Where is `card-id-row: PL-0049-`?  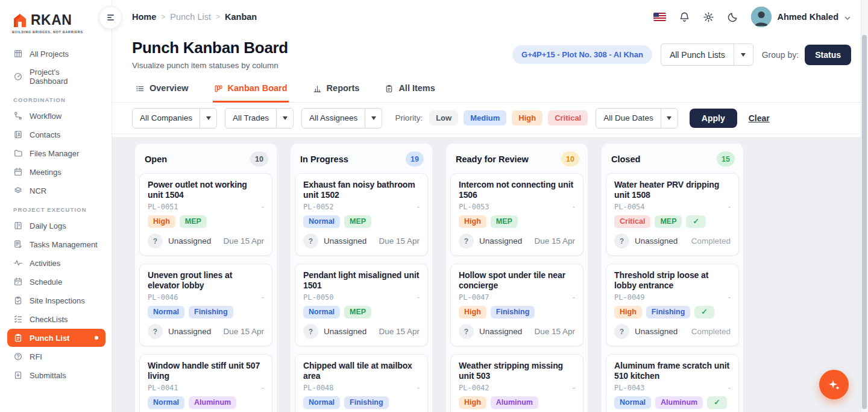
card-id-row: PL-0049- is located at coordinates (673, 297).